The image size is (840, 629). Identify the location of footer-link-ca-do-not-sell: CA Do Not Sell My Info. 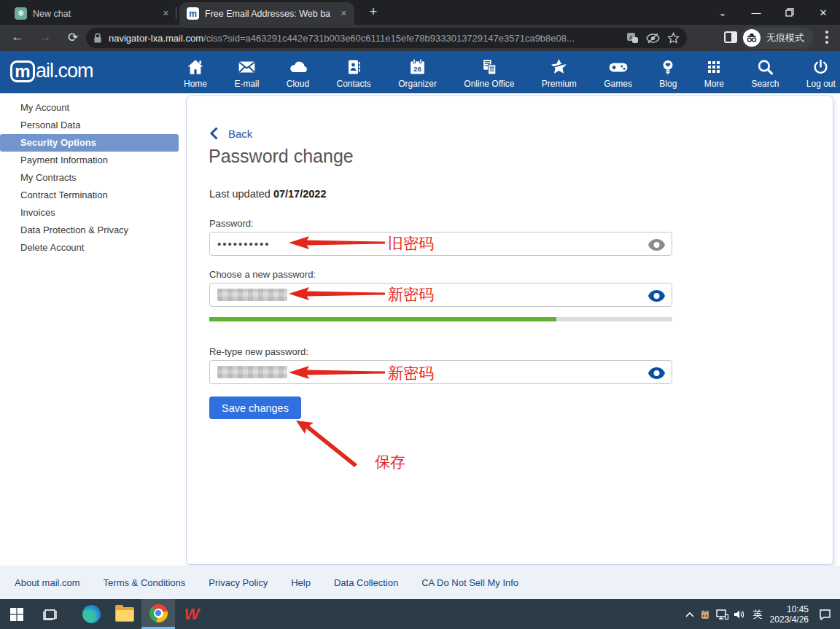
(470, 583).